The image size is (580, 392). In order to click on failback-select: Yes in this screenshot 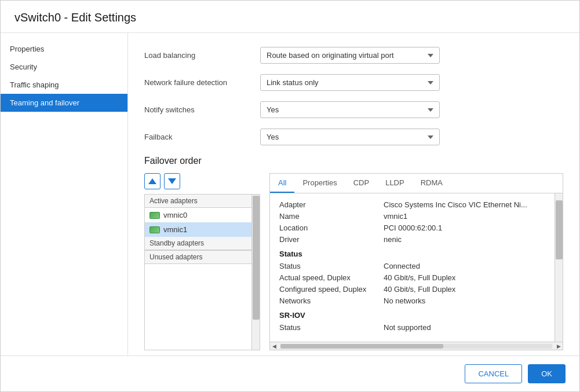, I will do `click(350, 137)`.